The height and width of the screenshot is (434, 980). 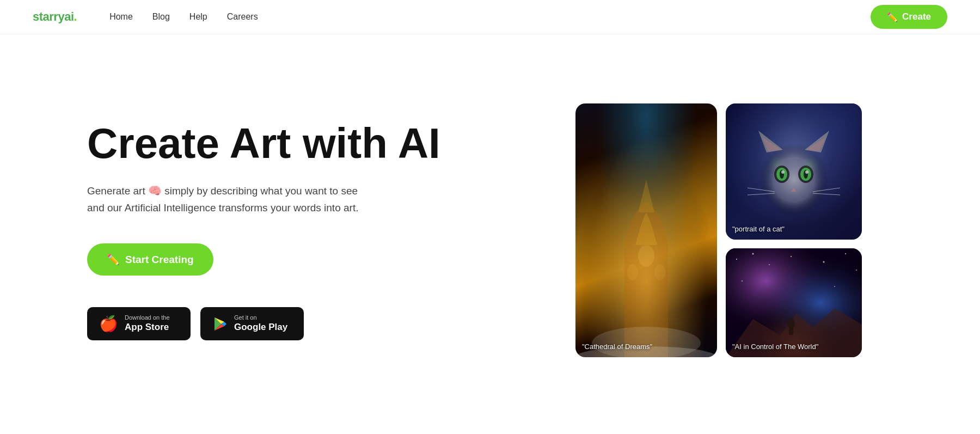 I want to click on nav-careers: Careers, so click(x=243, y=16).